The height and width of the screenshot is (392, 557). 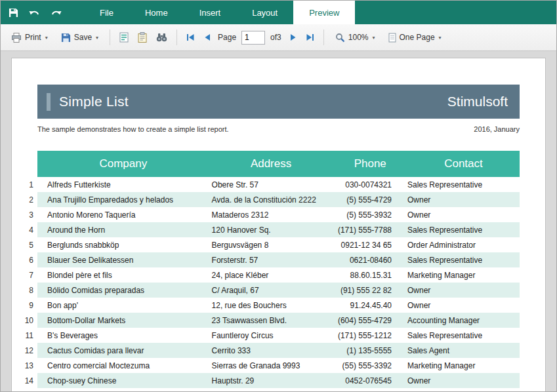 What do you see at coordinates (123, 381) in the screenshot?
I see `cell-company: Chop-suey Chinese` at bounding box center [123, 381].